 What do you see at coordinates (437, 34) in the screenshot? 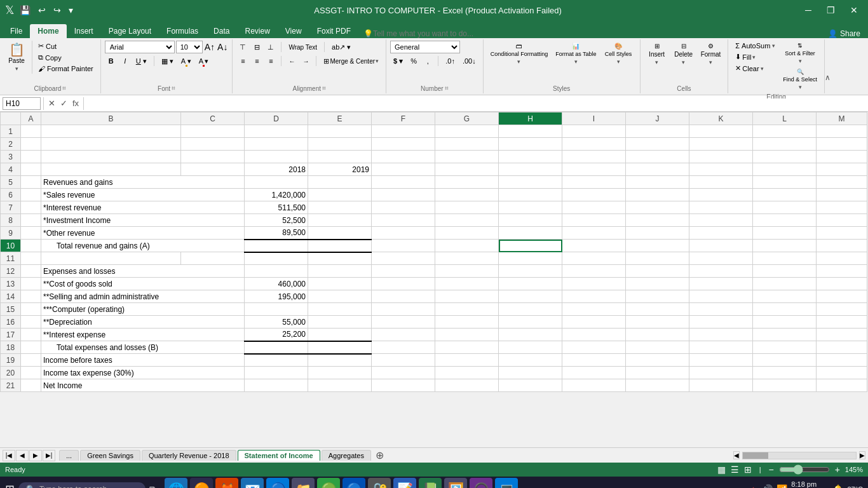
I see `ribbon-search` at bounding box center [437, 34].